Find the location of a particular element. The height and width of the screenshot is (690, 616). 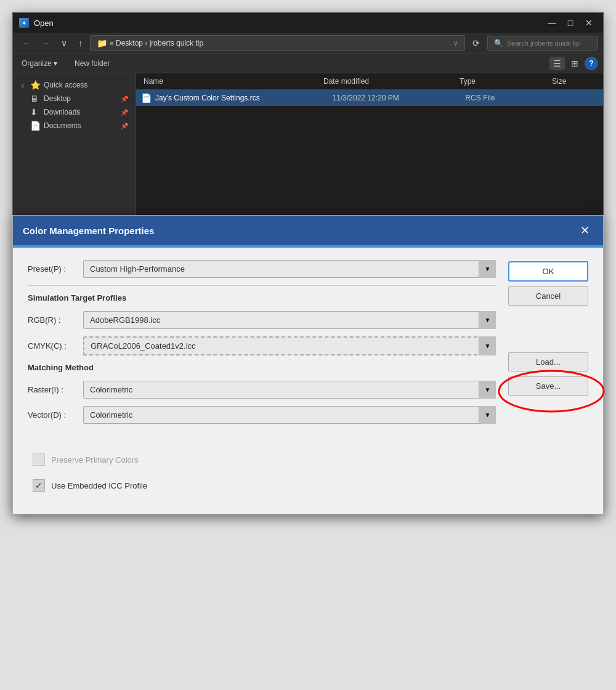

cmyk-row: CMYK(C) : GRACoL2006_Coated1v2.icc ▼ is located at coordinates (262, 346).